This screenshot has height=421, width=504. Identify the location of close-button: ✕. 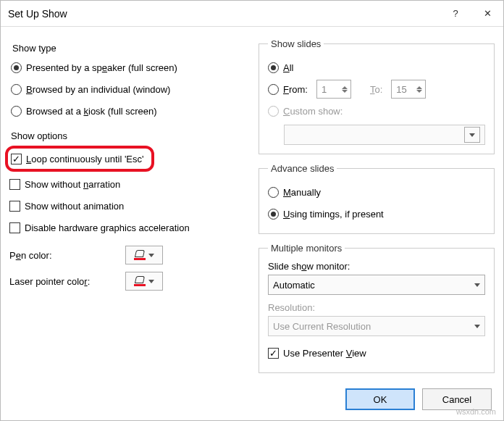
(487, 14).